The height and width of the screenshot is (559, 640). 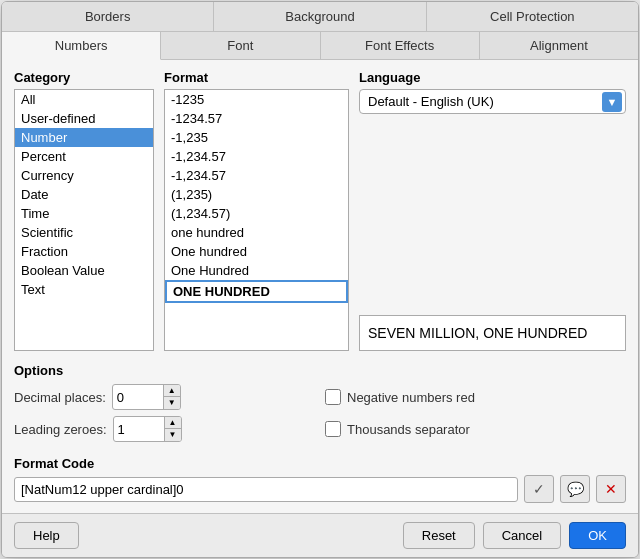 I want to click on format-item-10: ONE HUNDRED, so click(x=256, y=292).